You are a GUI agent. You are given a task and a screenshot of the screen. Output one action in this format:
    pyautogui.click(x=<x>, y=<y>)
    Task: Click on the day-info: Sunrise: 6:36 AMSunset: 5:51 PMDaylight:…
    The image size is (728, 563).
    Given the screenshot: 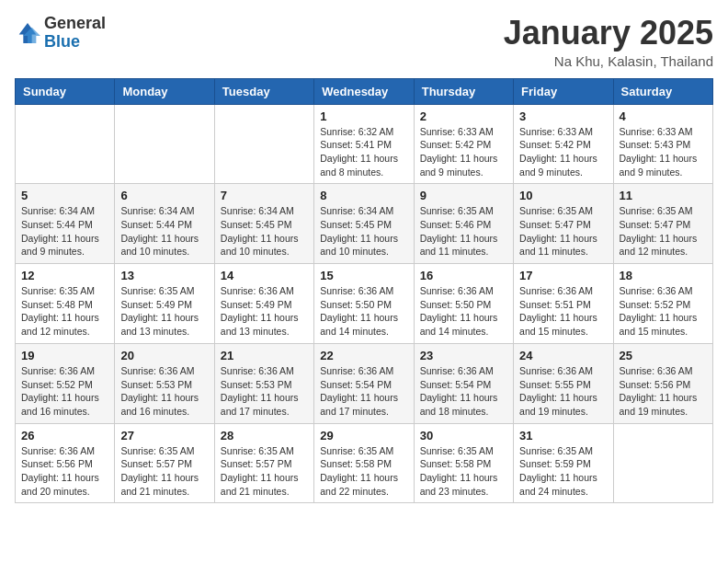 What is the action you would take?
    pyautogui.click(x=563, y=311)
    